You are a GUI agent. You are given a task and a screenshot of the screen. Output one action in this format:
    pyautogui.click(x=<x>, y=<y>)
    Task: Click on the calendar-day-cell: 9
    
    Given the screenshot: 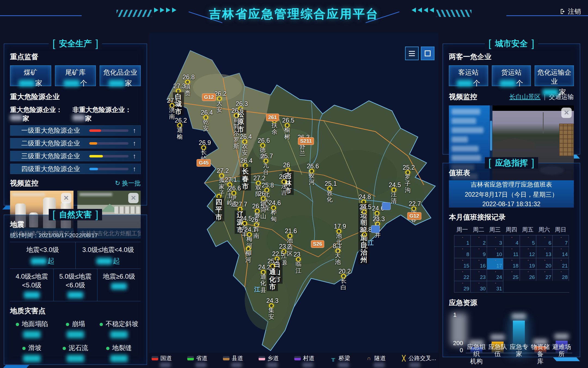 What is the action you would take?
    pyautogui.click(x=479, y=252)
    